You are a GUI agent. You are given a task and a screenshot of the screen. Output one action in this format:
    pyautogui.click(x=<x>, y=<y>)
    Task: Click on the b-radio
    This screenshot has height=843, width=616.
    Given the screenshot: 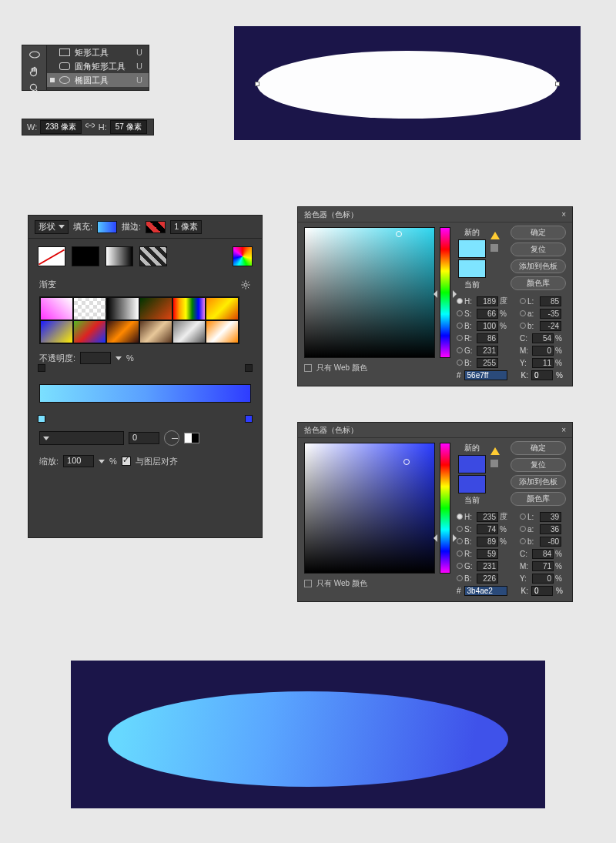 What is the action you would take?
    pyautogui.click(x=460, y=326)
    